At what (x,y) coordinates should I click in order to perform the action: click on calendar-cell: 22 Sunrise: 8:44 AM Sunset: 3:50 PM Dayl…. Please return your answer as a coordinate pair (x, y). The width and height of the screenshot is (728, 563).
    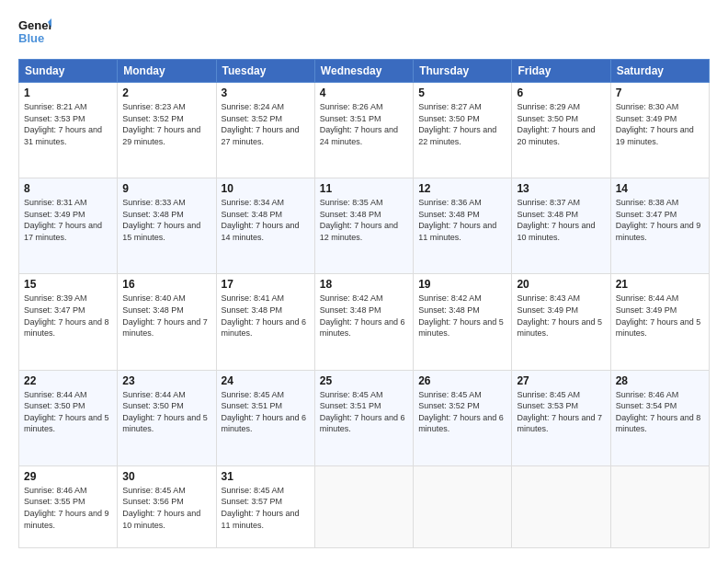
    Looking at the image, I should click on (68, 418).